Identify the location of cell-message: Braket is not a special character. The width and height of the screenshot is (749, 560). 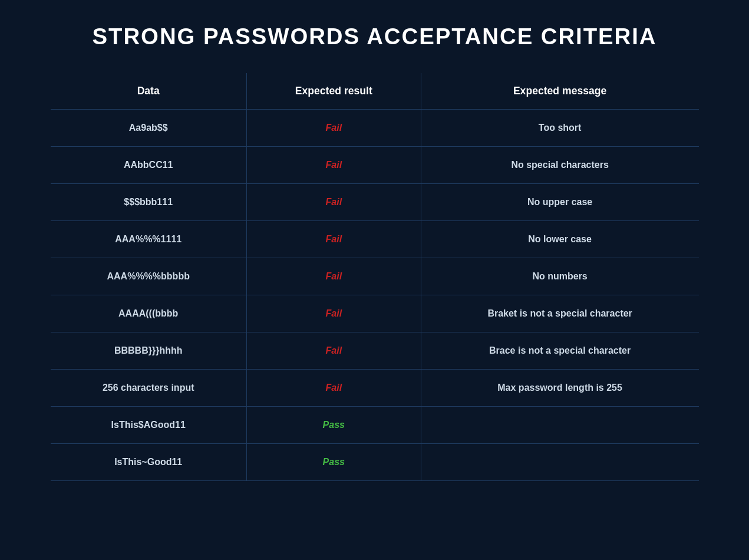
(560, 314).